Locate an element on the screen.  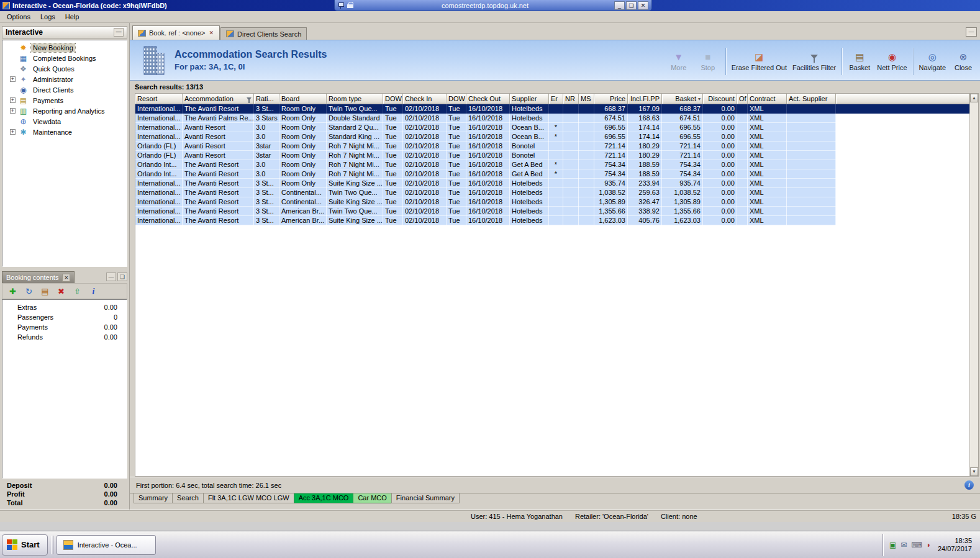
column-header-basket: Basket▾ is located at coordinates (683, 99).